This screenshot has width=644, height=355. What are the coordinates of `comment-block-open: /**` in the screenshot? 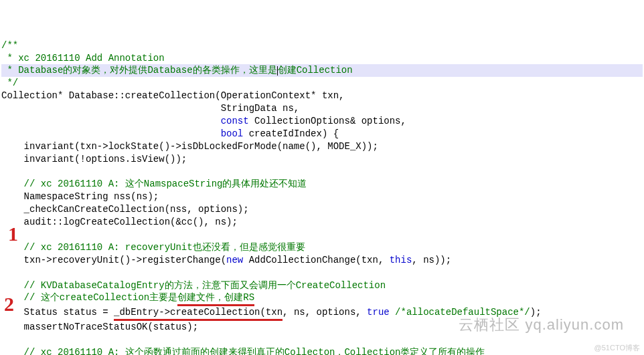 It's located at (9, 45).